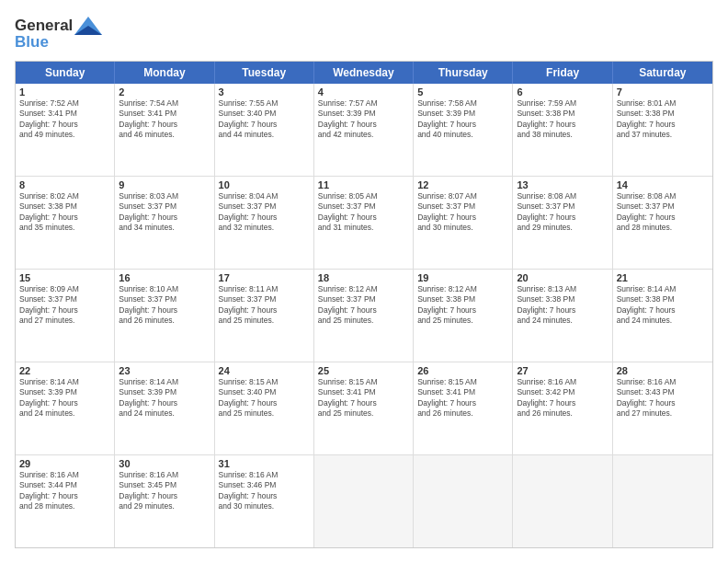  What do you see at coordinates (265, 73) in the screenshot?
I see `weekday-tuesday: Tuesday` at bounding box center [265, 73].